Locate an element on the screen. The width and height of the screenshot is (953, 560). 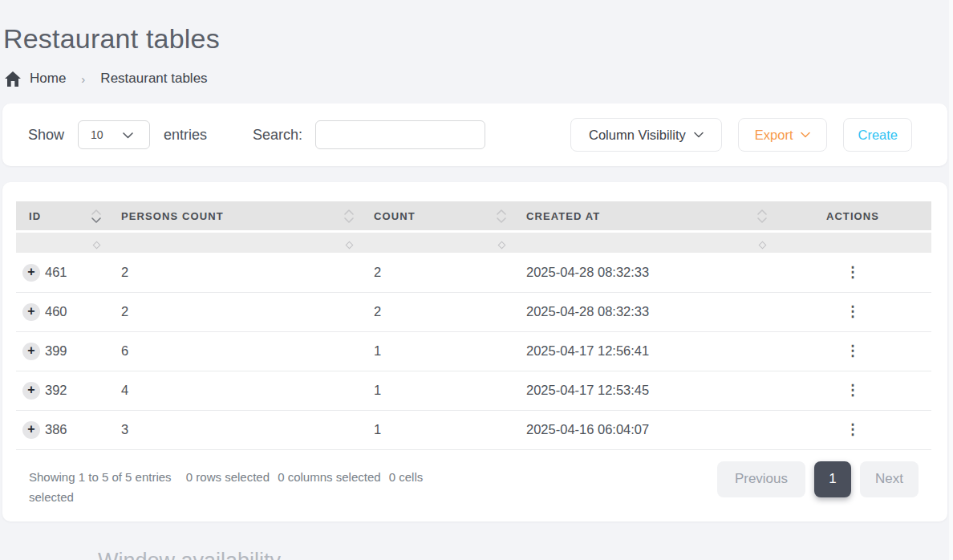
previous-page-button: Previous is located at coordinates (761, 480).